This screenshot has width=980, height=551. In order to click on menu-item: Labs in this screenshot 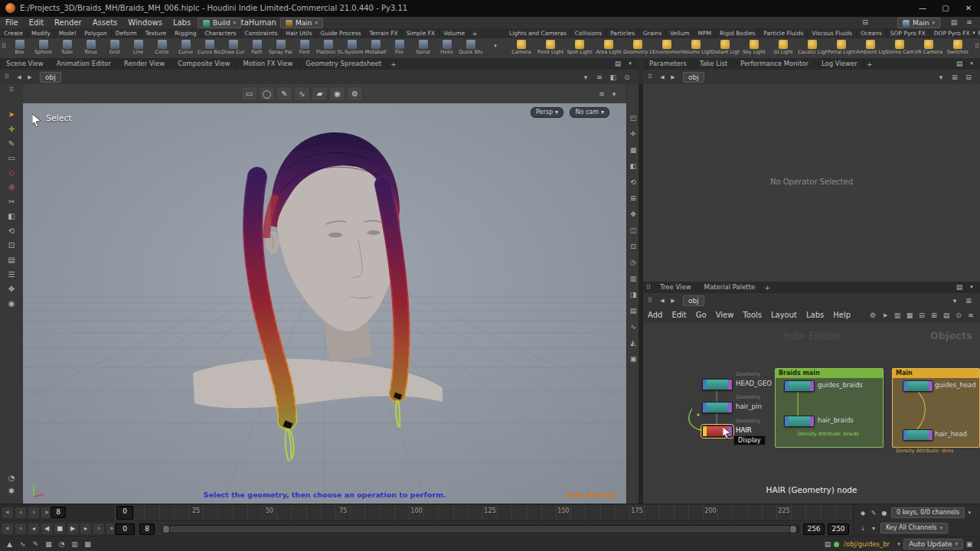, I will do `click(182, 23)`.